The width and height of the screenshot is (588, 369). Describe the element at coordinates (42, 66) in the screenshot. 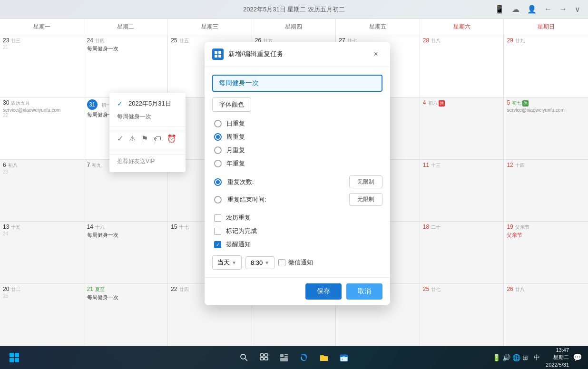

I see `cell-23: 23 廿三 21` at that location.